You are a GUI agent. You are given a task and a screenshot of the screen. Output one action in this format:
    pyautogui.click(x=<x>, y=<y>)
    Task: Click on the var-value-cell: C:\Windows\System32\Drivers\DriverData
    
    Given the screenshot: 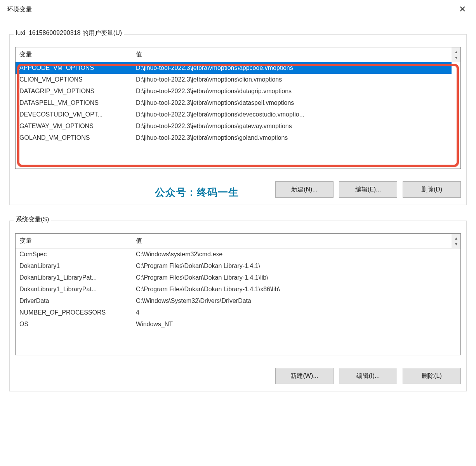 What is the action you would take?
    pyautogui.click(x=292, y=301)
    